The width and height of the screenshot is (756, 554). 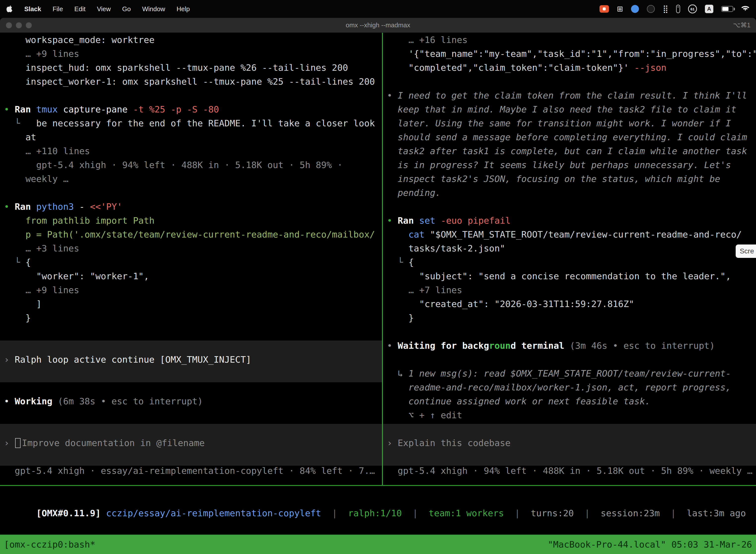 What do you see at coordinates (692, 9) in the screenshot?
I see `battery-percent-badge: 61` at bounding box center [692, 9].